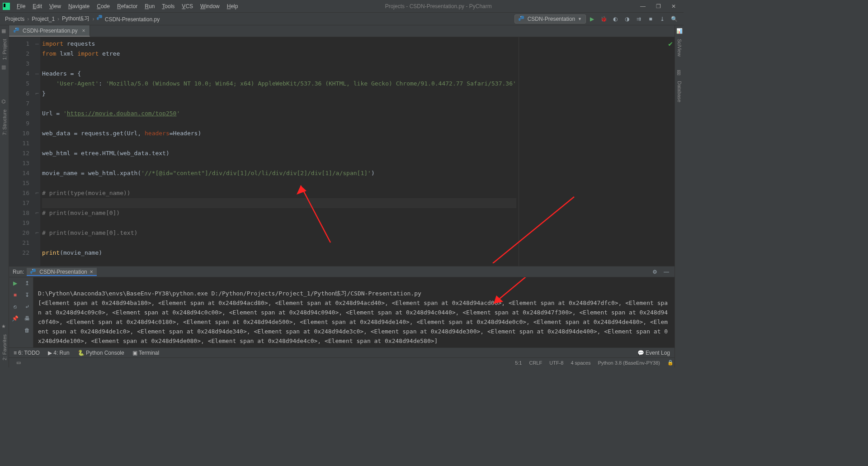 The width and height of the screenshot is (868, 466). Describe the element at coordinates (604, 19) in the screenshot. I see `debug-button: 🐞` at that location.